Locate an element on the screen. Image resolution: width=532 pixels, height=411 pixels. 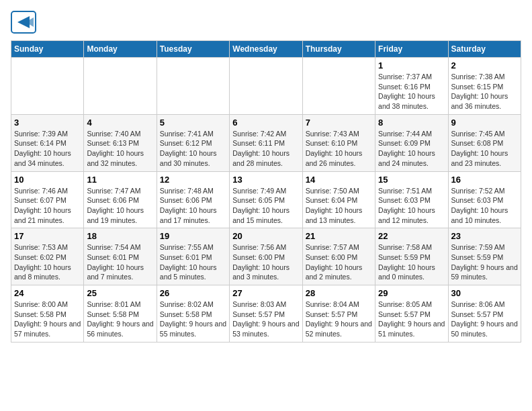
day-info: Sunrise: 7:57 AM Sunset: 6:00 PM Dayligh… is located at coordinates (339, 262).